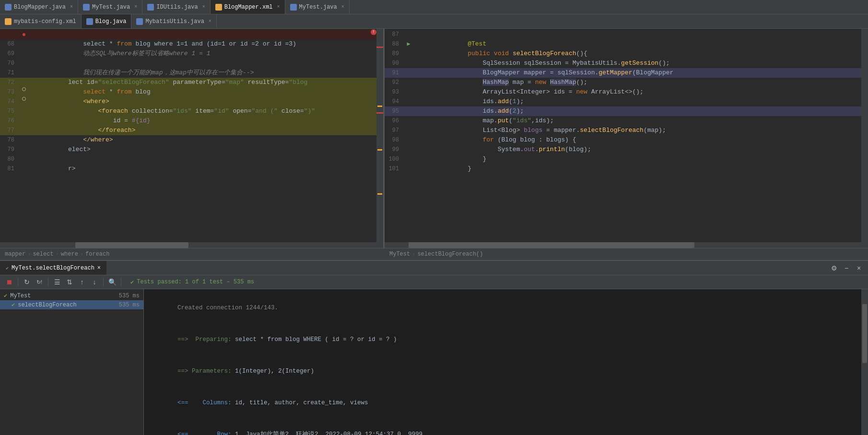 Image resolution: width=868 pixels, height=435 pixels. I want to click on code-line-77: 77 </where>, so click(192, 130).